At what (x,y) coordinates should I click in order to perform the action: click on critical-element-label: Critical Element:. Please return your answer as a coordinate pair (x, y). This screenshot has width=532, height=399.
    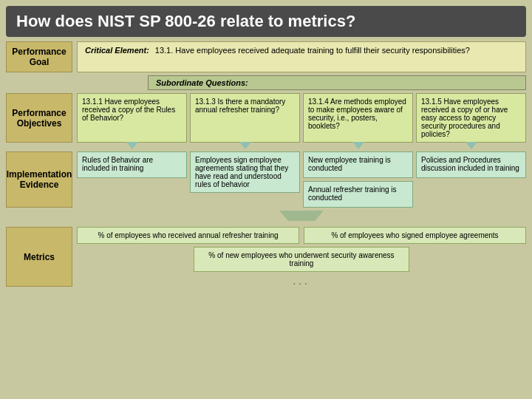
    Looking at the image, I should click on (117, 50).